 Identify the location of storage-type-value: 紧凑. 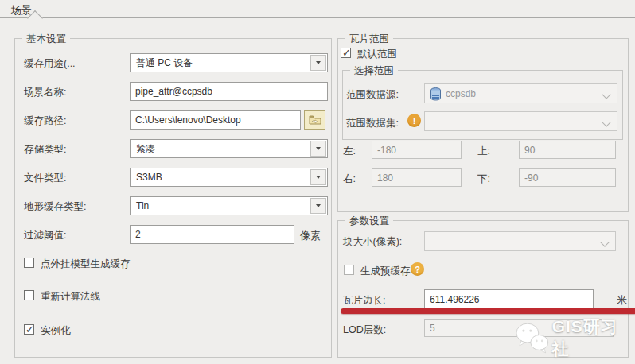
(146, 149).